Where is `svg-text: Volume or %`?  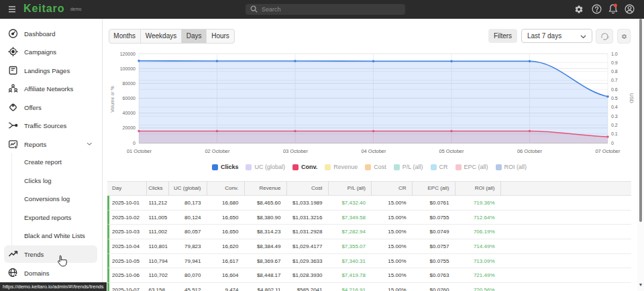 svg-text: Volume or % is located at coordinates (113, 99).